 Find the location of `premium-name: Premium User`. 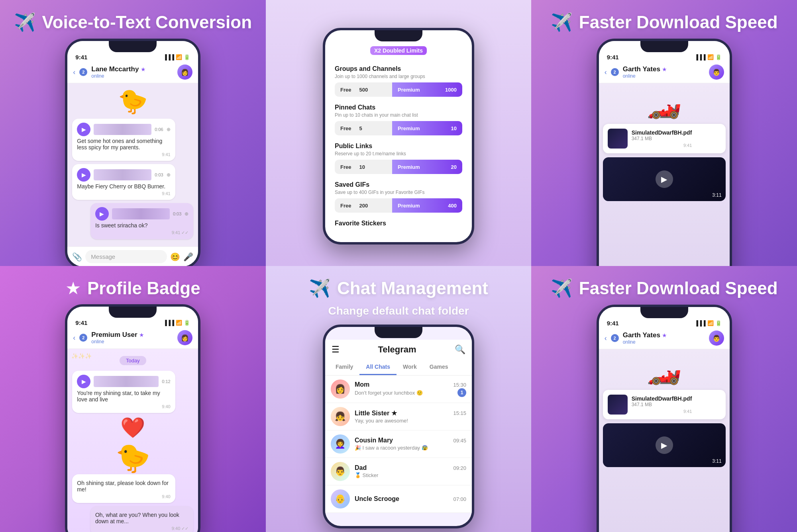

premium-name: Premium User is located at coordinates (114, 334).